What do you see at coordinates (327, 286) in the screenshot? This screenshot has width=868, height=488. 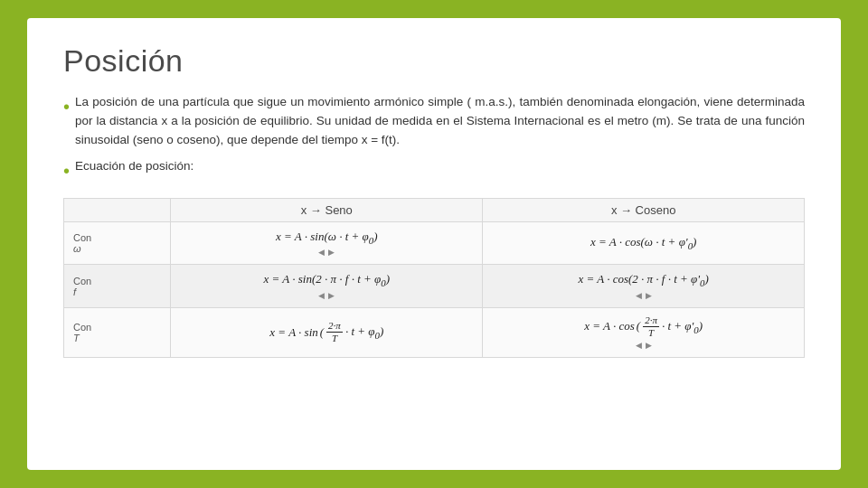 I see `eq-seno-f: x = A · sin(2 · π · f · t + φ0) ◀ ▶` at bounding box center [327, 286].